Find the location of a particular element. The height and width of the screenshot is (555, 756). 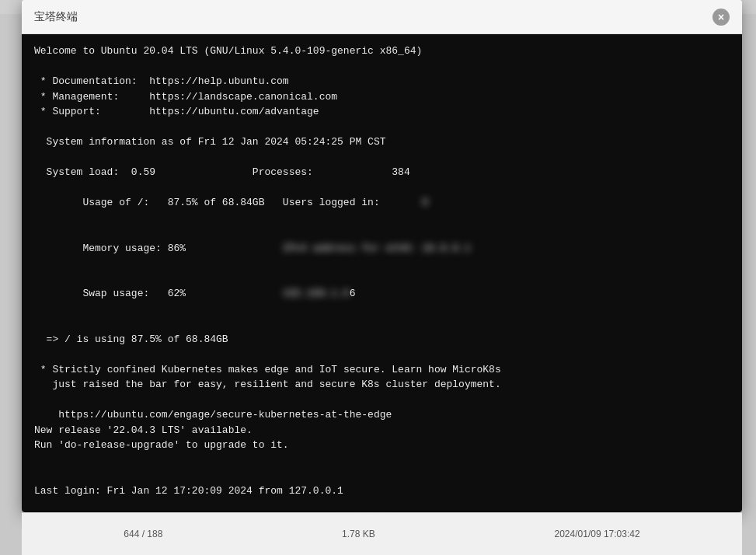

close-button: × is located at coordinates (721, 17).